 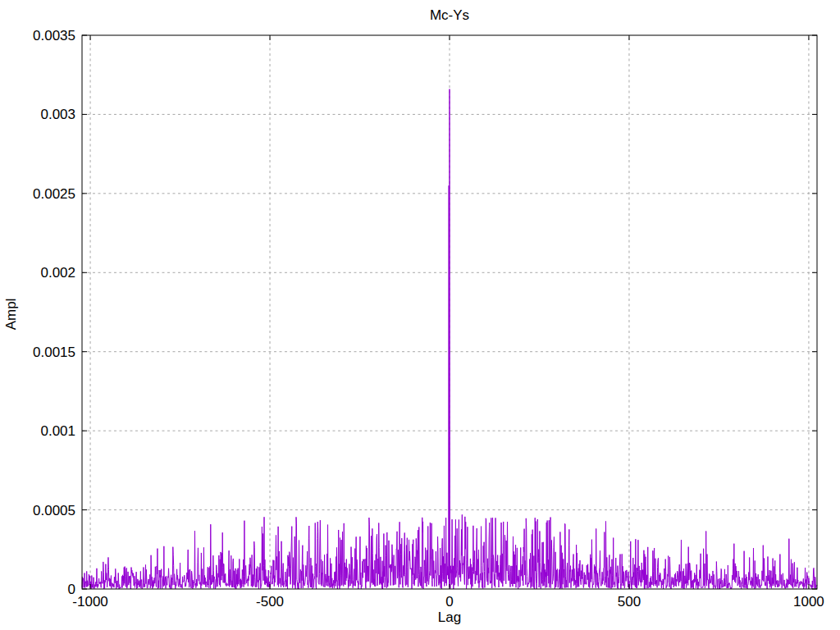 I want to click on y-axis-label: Ampl, so click(x=11, y=315).